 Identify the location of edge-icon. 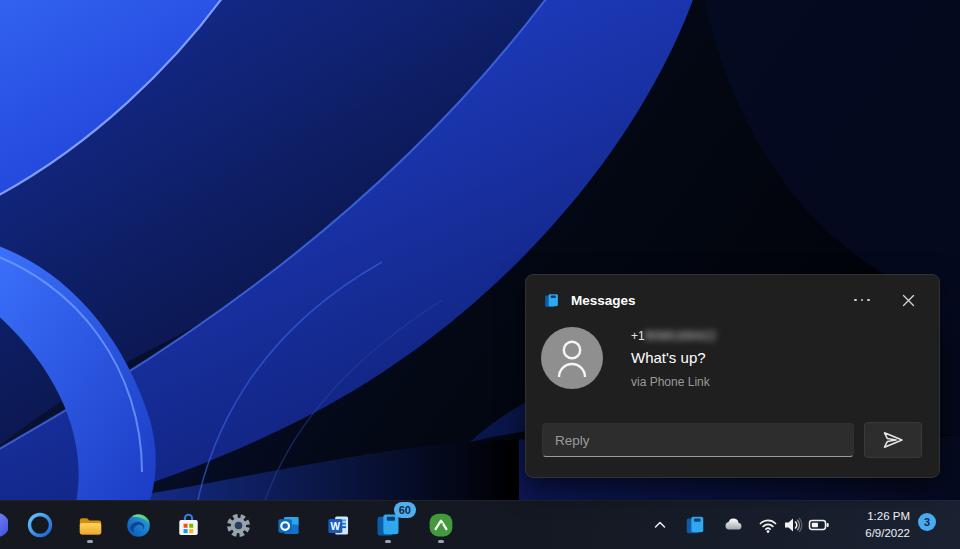
(138, 526).